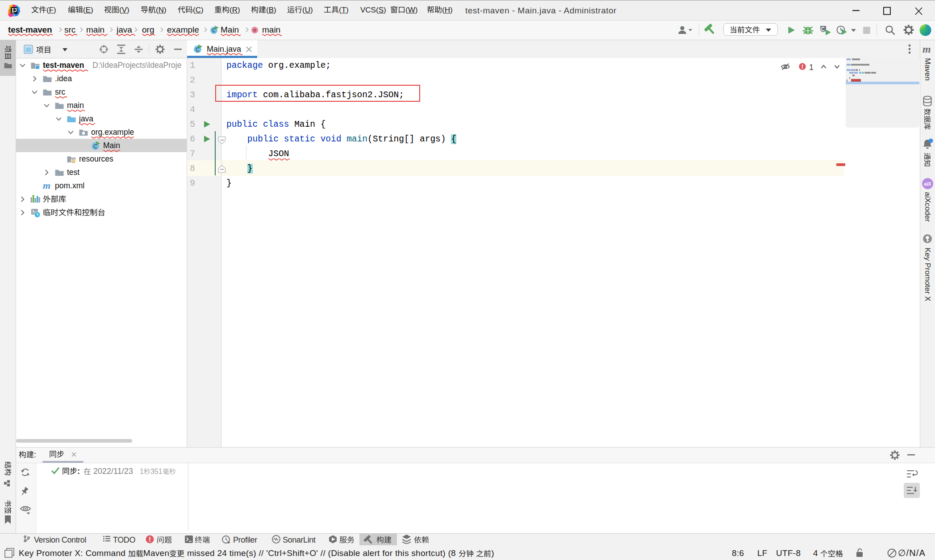 The image size is (935, 560). I want to click on svg-text: m, so click(255, 30).